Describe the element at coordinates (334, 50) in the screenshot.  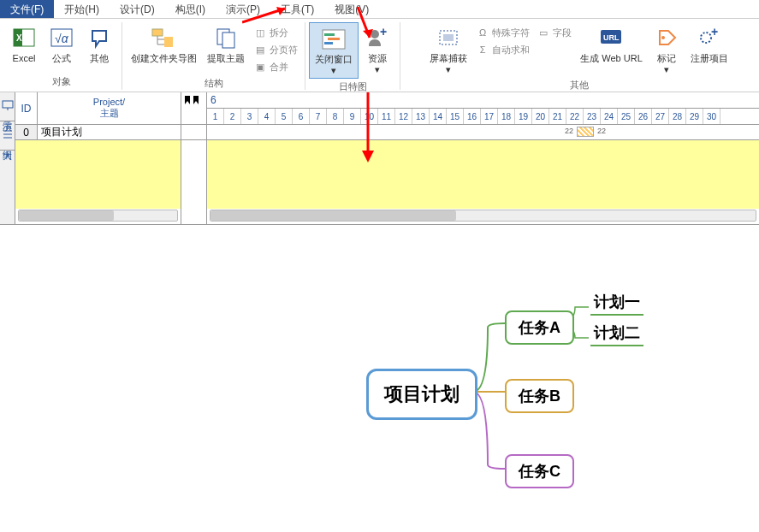
I see `close-window-button: 关闭窗口▾` at that location.